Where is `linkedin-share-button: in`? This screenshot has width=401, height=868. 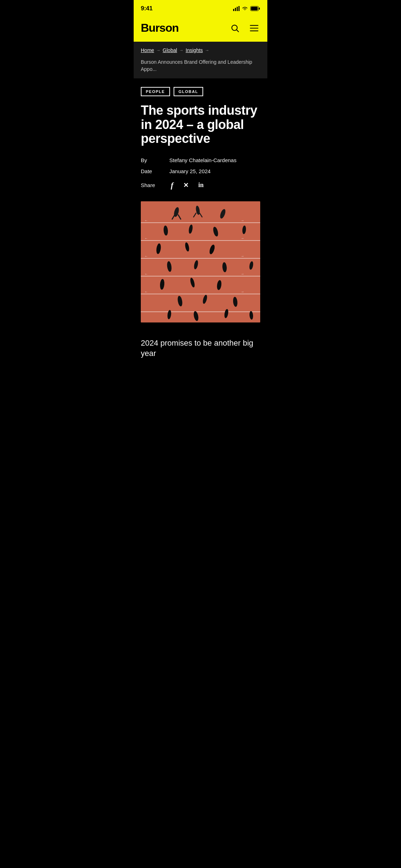
linkedin-share-button: in is located at coordinates (201, 185).